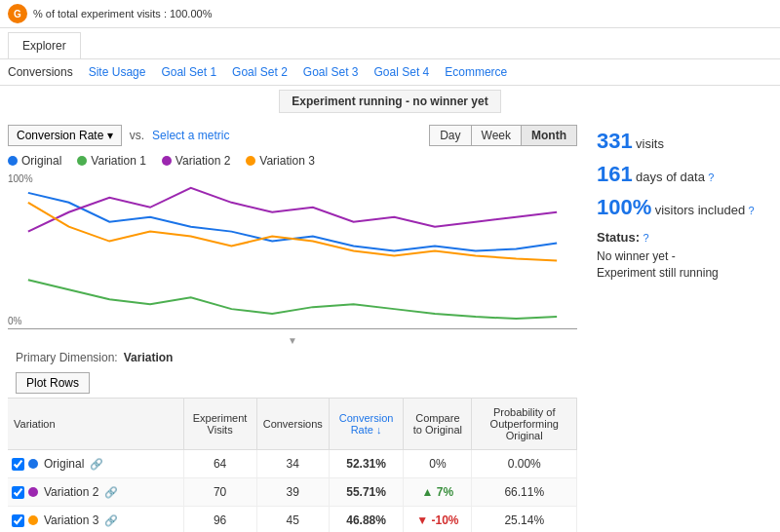 This screenshot has width=780, height=532. Describe the element at coordinates (66, 358) in the screenshot. I see `primary-dimension-label: Primary Dimension:` at that location.